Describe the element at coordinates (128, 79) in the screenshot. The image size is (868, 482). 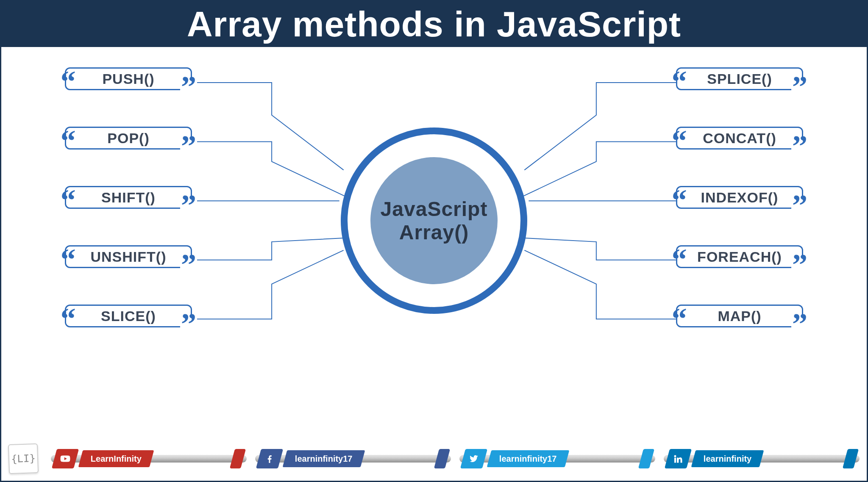
I see `method-push: ” PUSH() ”` at that location.